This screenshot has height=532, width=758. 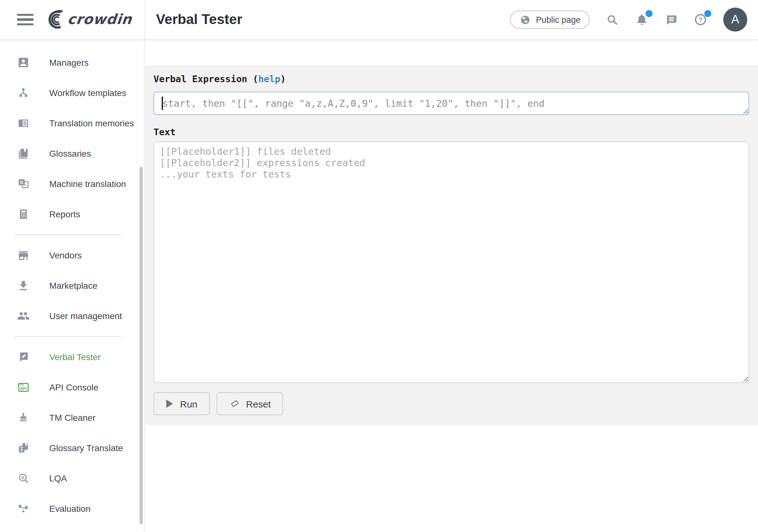 What do you see at coordinates (612, 19) in the screenshot?
I see `search-icon` at bounding box center [612, 19].